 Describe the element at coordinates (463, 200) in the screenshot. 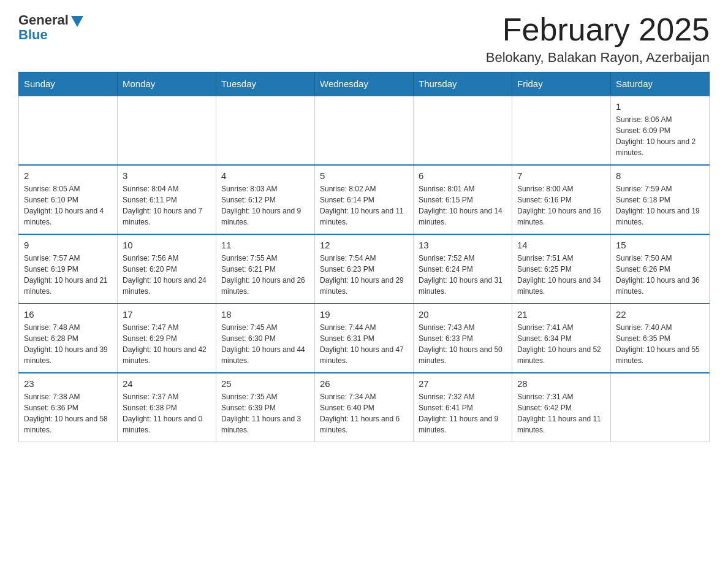

I see `calendar-day-cell: 6Sunrise: 8:01 AM Sunset: 6:15 PM Daylig…` at that location.